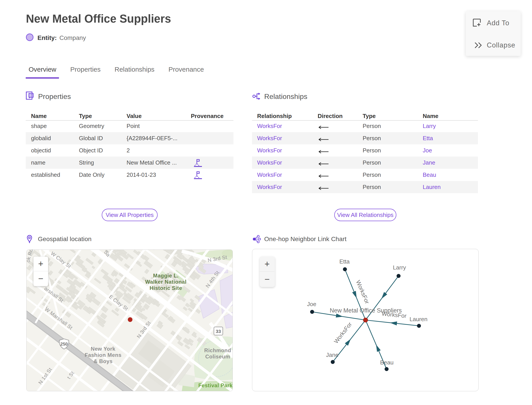 This screenshot has width=532, height=405. I want to click on svg-text: Coliseum, so click(218, 357).